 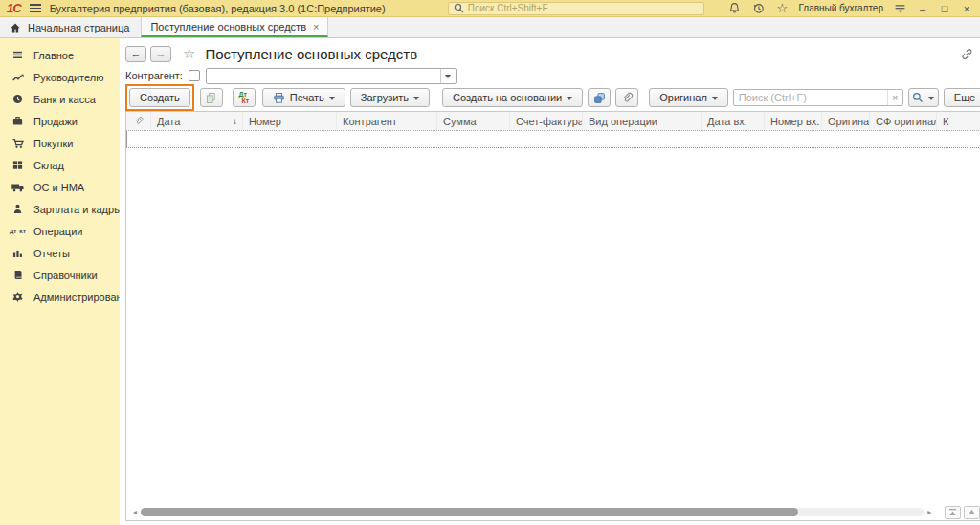 What do you see at coordinates (576, 9) in the screenshot?
I see `global-search` at bounding box center [576, 9].